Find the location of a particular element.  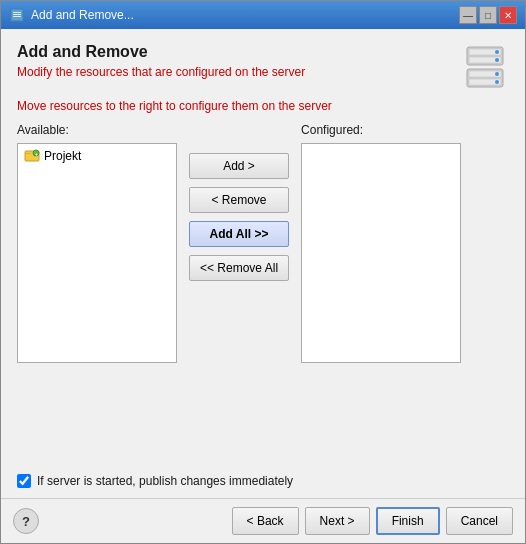

minimize-button: — is located at coordinates (468, 15).